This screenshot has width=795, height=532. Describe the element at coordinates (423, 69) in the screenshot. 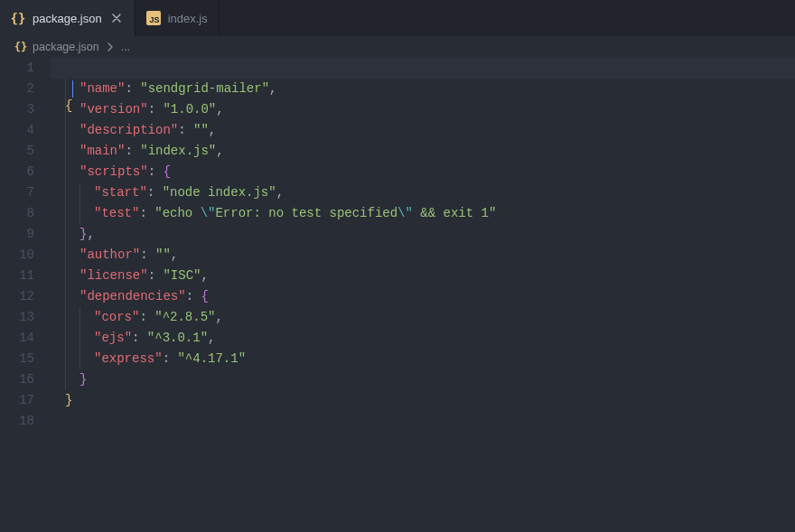

I see `active-line-highlight` at that location.